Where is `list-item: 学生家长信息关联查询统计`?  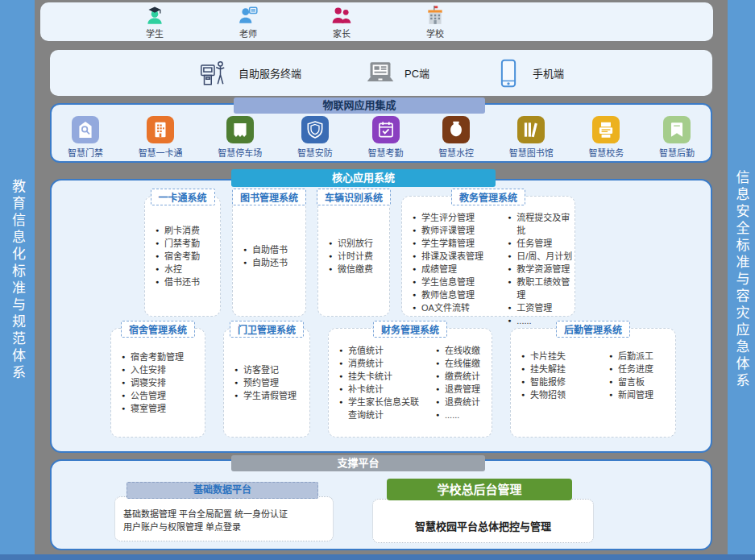
list-item: 学生家长信息关联查询统计 is located at coordinates (382, 409).